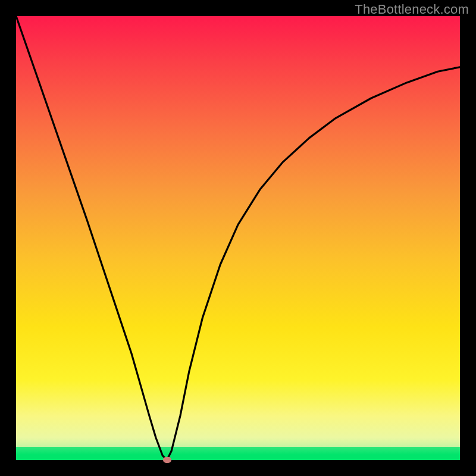 The height and width of the screenshot is (476, 476). I want to click on watermark-text: TheBottleneck.com, so click(412, 10).